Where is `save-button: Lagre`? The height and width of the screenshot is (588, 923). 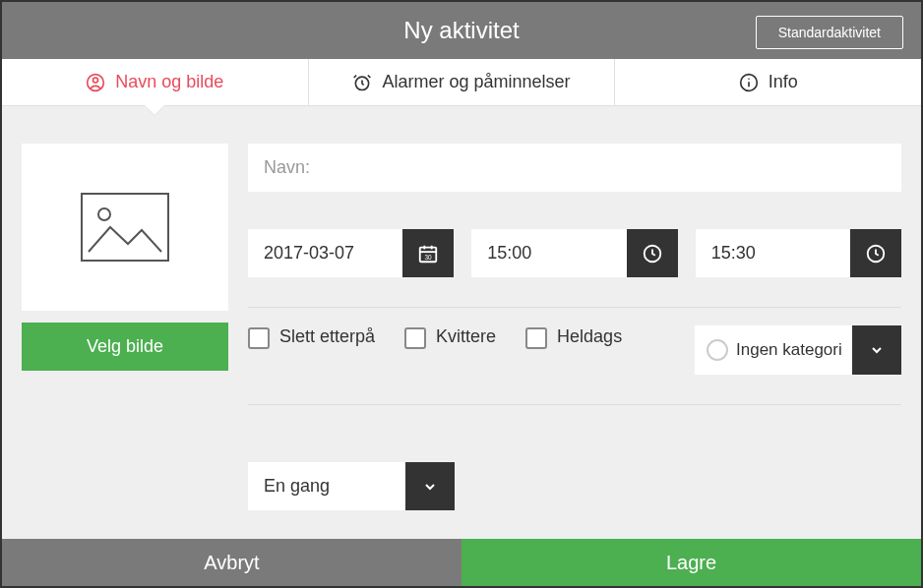
save-button: Lagre is located at coordinates (691, 562).